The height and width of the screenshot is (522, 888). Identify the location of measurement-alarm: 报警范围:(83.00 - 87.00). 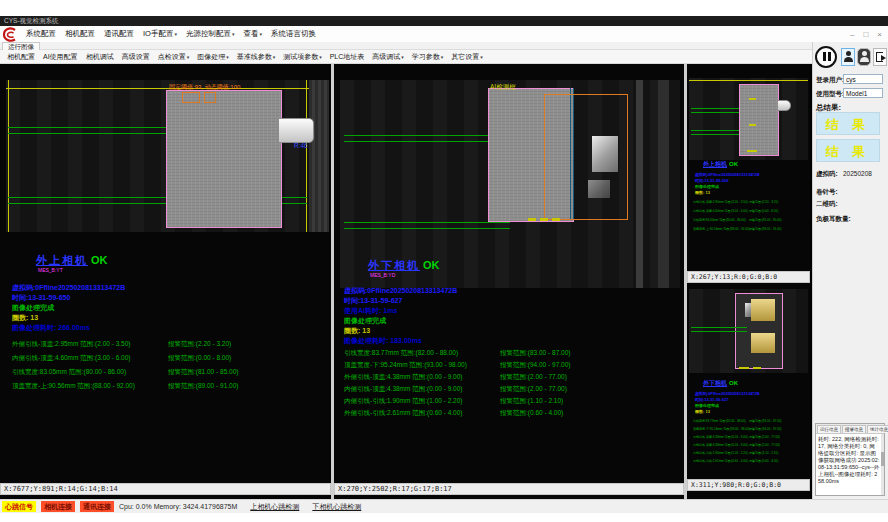
(766, 421).